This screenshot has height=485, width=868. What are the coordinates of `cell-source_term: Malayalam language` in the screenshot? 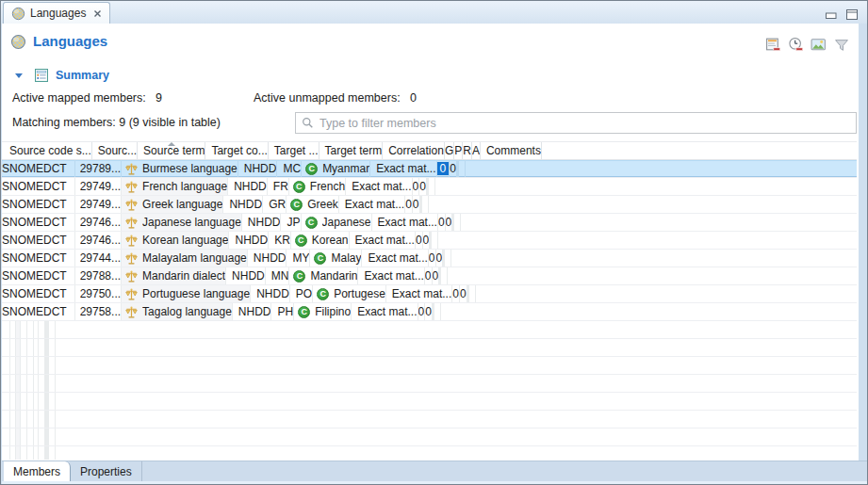 It's located at (185, 258).